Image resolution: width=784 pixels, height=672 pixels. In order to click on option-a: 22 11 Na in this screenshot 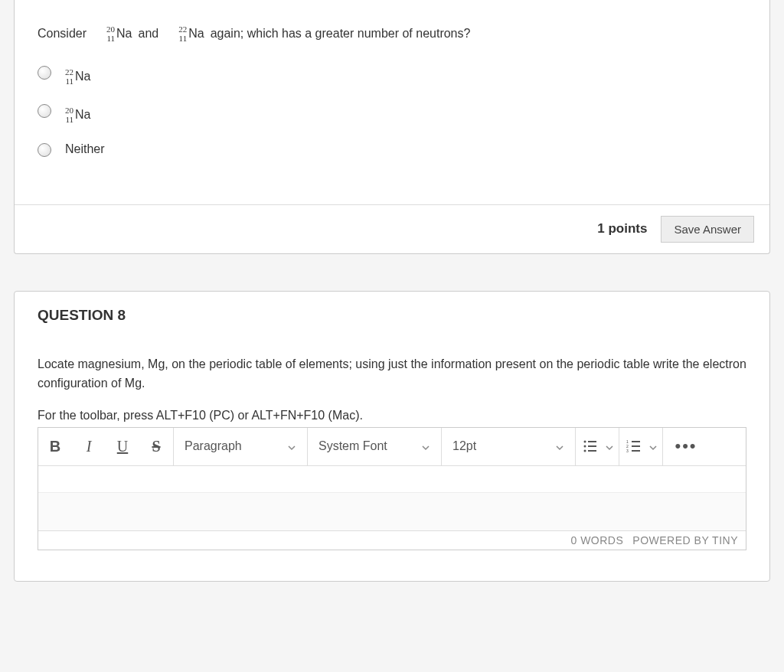, I will do `click(392, 75)`.